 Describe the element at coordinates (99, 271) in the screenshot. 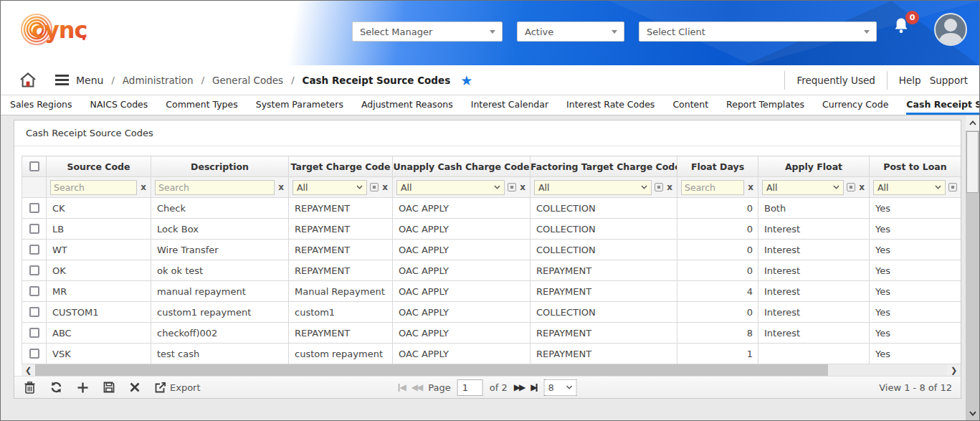

I see `cell-source-code: OK` at that location.